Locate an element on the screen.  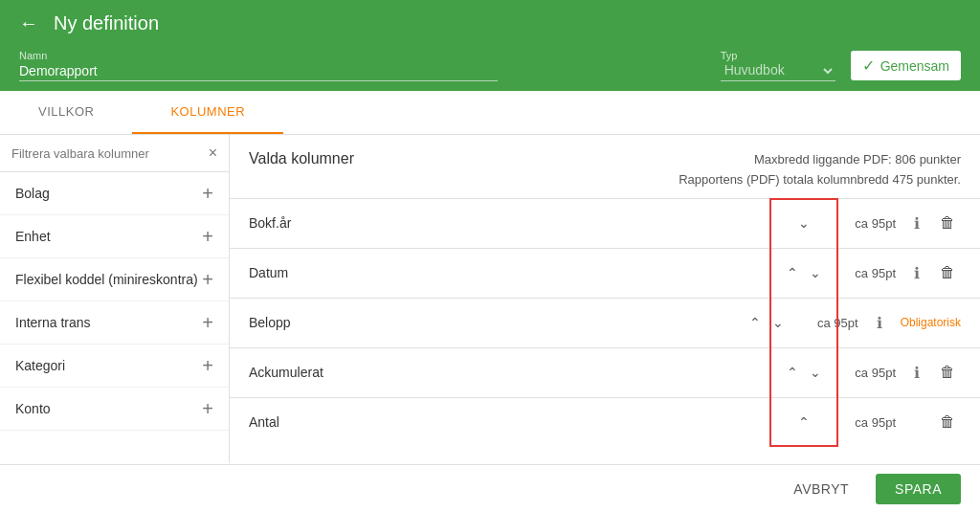
typ-group: Typ Huvudbok is located at coordinates (778, 65).